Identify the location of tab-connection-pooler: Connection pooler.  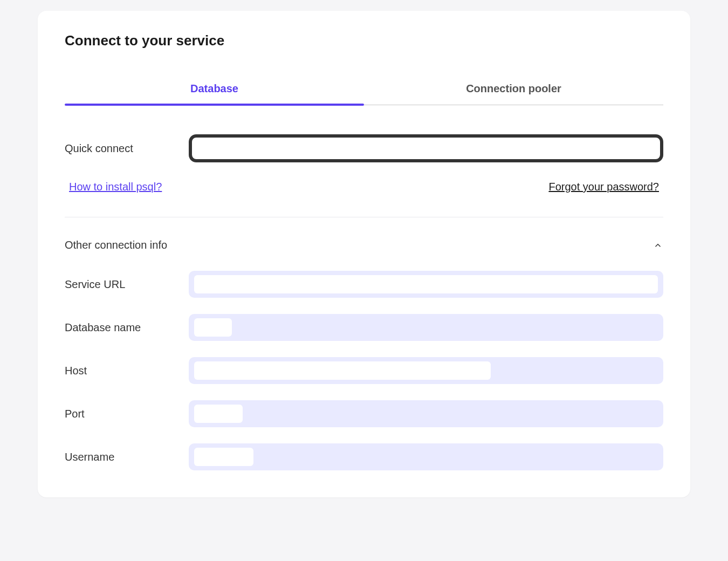
(513, 90).